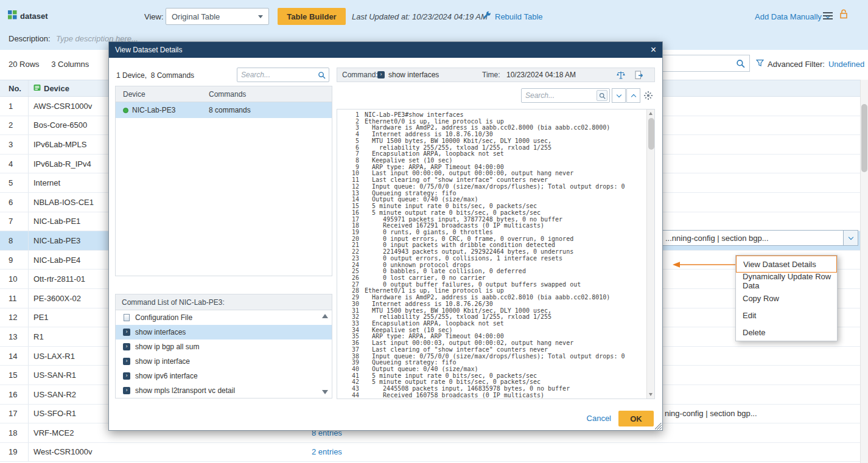  I want to click on terminal-line: 6 reliability 255/255, txload 1/255, rxl…, so click(492, 147).